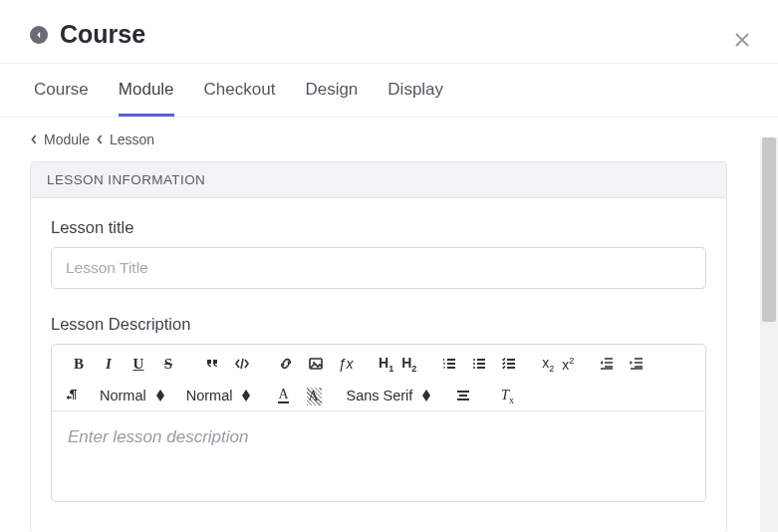 Image resolution: width=778 pixels, height=532 pixels. I want to click on tab-display: Display, so click(415, 90).